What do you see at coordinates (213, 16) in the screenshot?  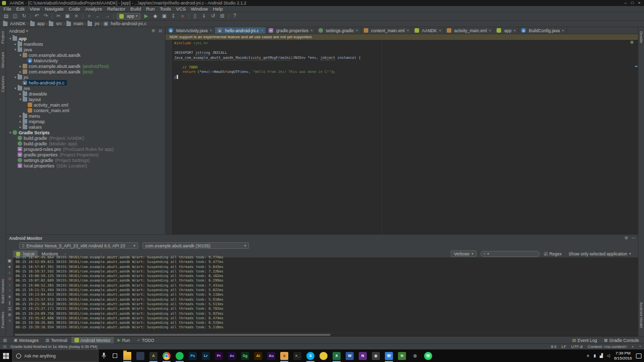 I see `gradle-sync-icon: ↺` at bounding box center [213, 16].